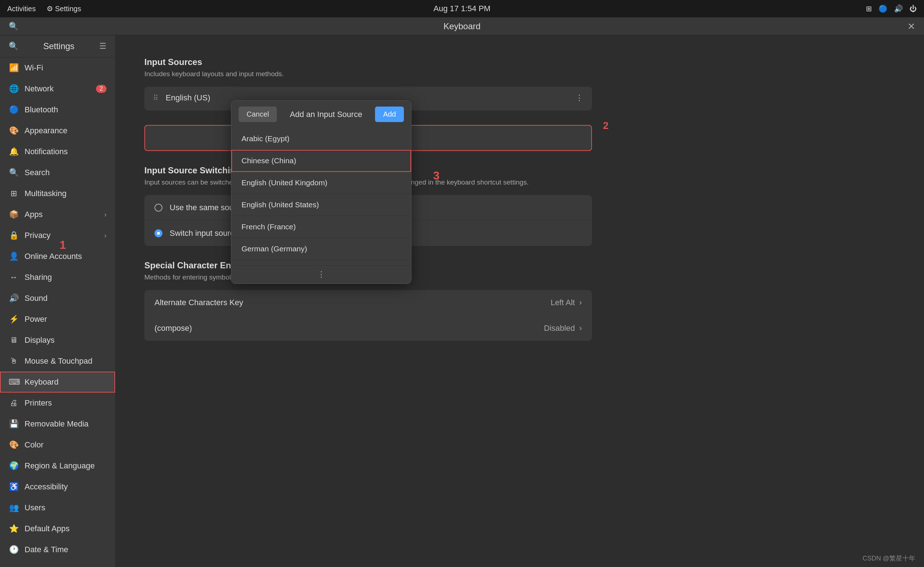 This screenshot has width=924, height=567. I want to click on sidebar-item-accessibility: ♿Accessibility, so click(58, 487).